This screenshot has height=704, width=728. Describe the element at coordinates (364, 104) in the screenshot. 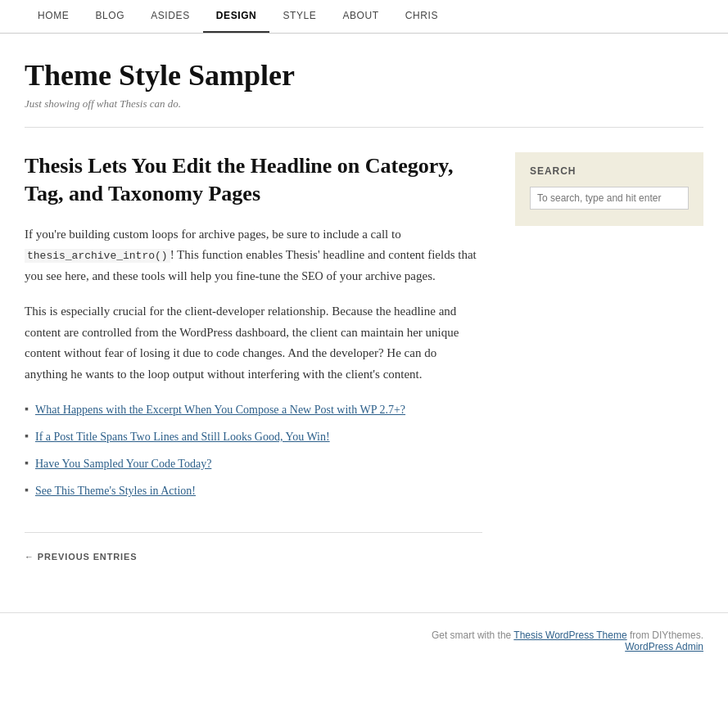

I see `page-subtitle: Just showing off what Thesis can do.` at that location.